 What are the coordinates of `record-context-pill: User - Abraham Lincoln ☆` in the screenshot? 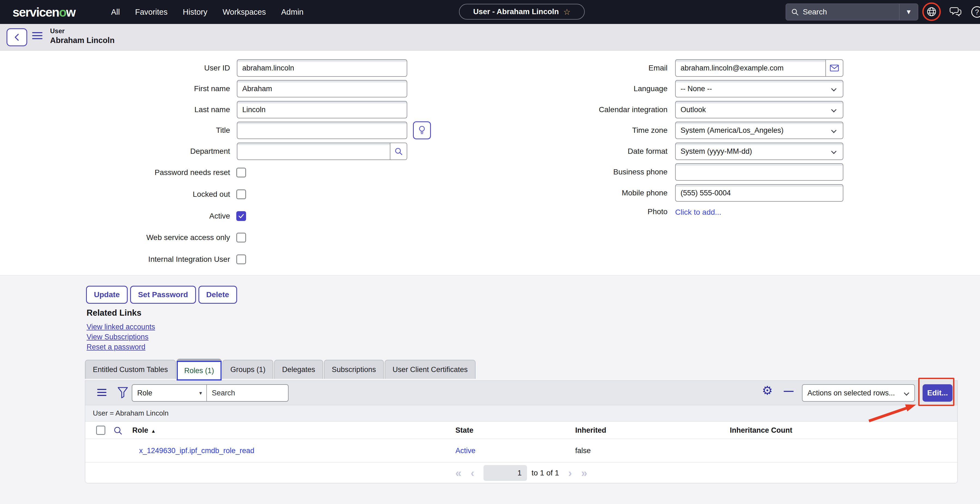 It's located at (522, 12).